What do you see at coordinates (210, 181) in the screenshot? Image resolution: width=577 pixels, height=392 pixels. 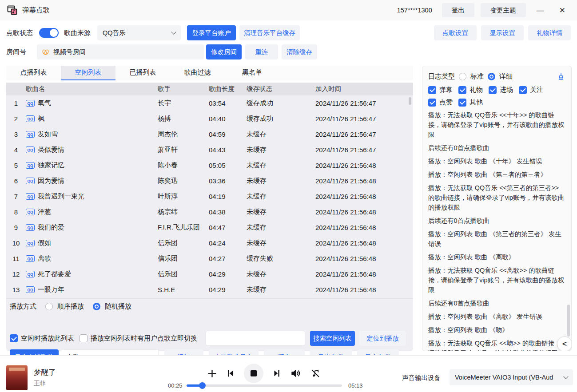 I see `table-row: 6 QQ 因为爱情 陈奕迅 03:36 未缓存 2024/11/26 21:56…` at bounding box center [210, 181].